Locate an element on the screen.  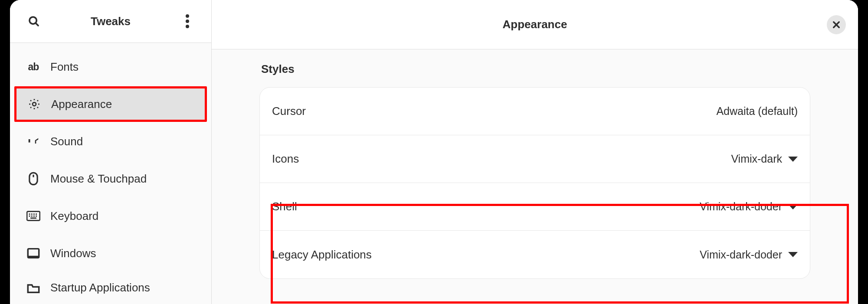
sidebar-item-label: Mouse & Touchpad is located at coordinates (98, 179).